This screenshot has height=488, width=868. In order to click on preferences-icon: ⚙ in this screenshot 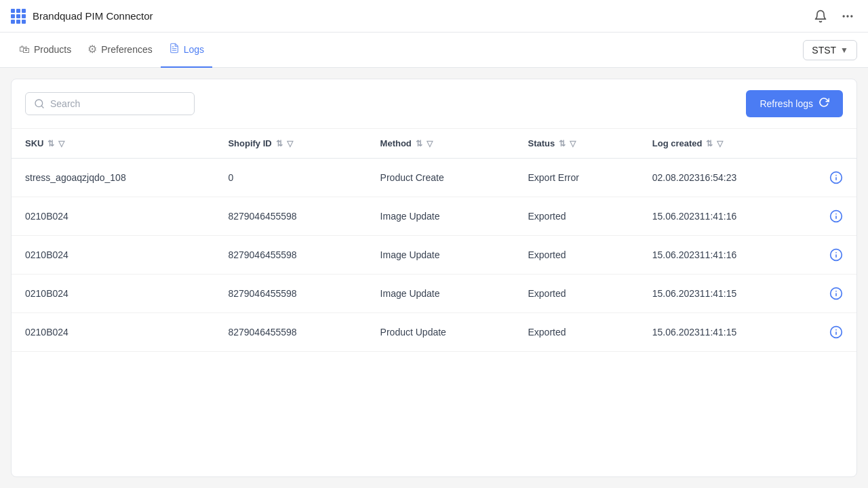, I will do `click(92, 49)`.